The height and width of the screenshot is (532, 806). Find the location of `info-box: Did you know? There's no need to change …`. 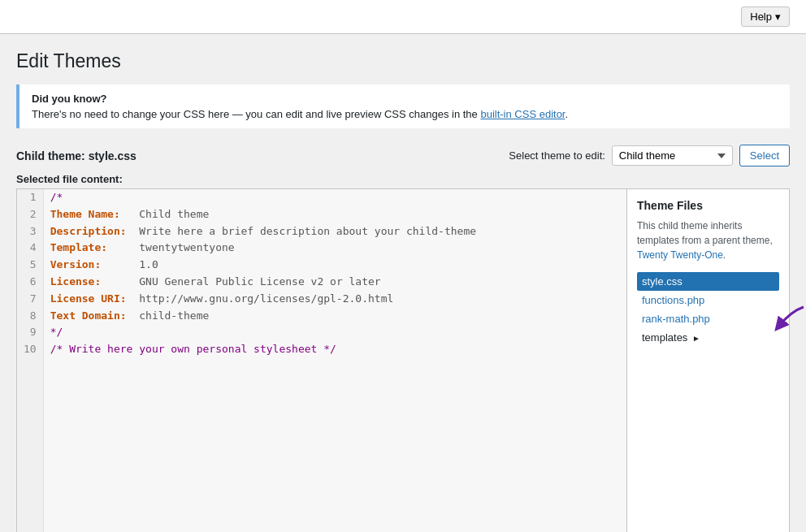

info-box: Did you know? There's no need to change … is located at coordinates (403, 106).